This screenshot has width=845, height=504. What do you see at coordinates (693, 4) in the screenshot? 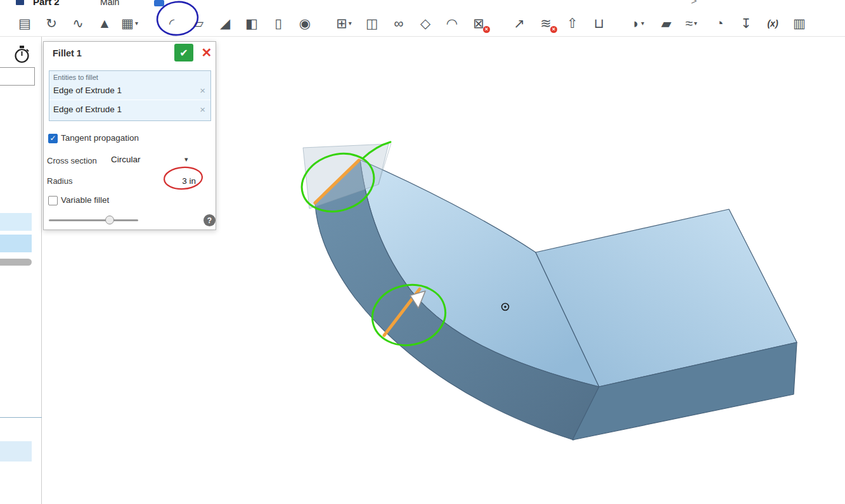
I see `toolbar-overflow-chevron-icon: >` at bounding box center [693, 4].